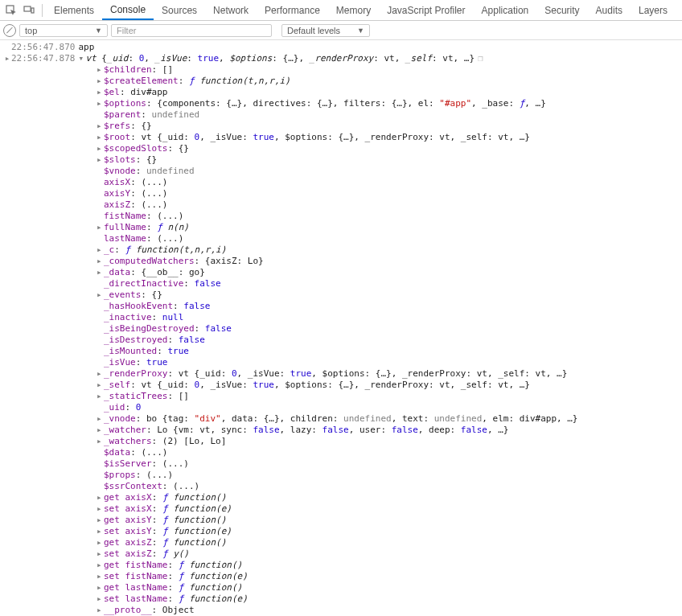 This screenshot has height=616, width=682. What do you see at coordinates (280, 59) in the screenshot?
I see `log-object-summary: ▾vt {_uid: 0, _isVue: true, $options: {……` at bounding box center [280, 59].